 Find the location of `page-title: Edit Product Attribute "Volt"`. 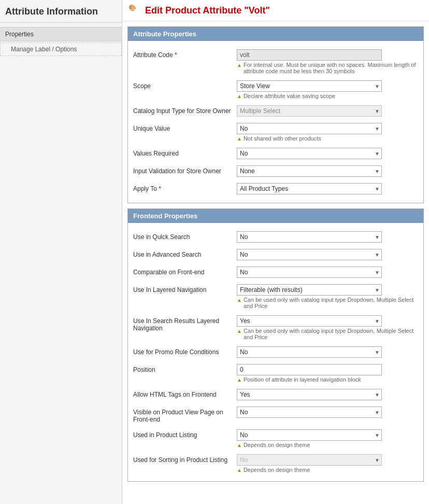

page-title: Edit Product Attribute "Volt" is located at coordinates (207, 10).